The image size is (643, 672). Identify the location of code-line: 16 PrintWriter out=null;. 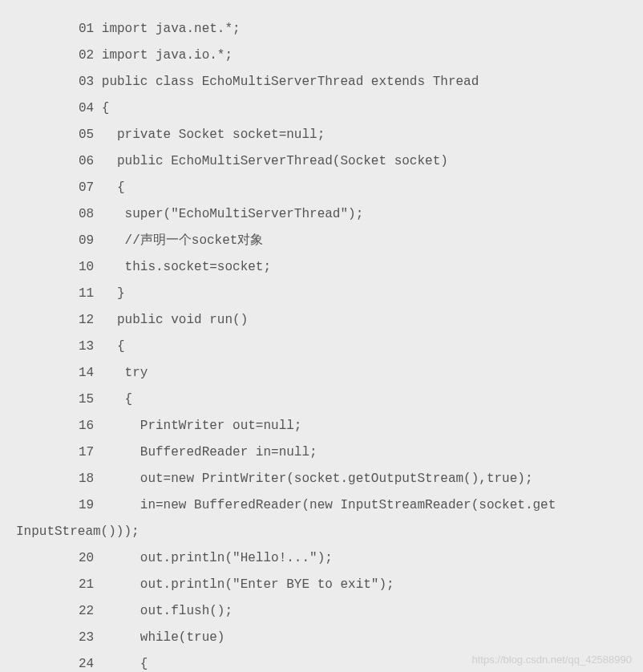
(322, 427).